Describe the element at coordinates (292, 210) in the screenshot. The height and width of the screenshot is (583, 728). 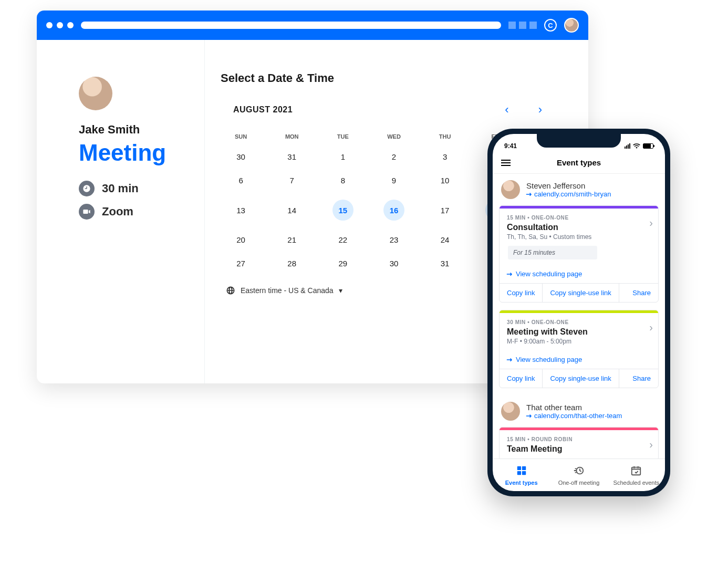
I see `calendar-day: 14` at that location.